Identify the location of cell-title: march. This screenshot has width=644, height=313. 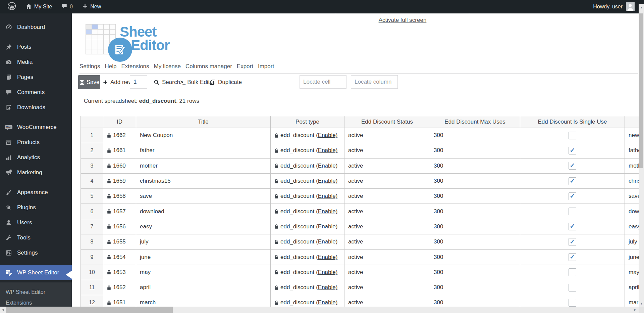
(203, 301).